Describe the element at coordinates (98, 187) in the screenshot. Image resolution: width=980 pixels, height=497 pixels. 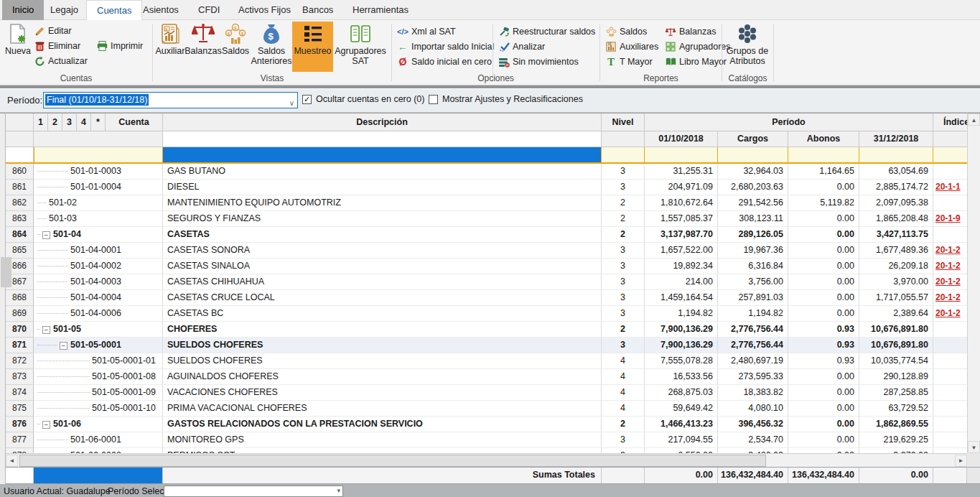
I see `account-code-cell: 501-01-0004` at that location.